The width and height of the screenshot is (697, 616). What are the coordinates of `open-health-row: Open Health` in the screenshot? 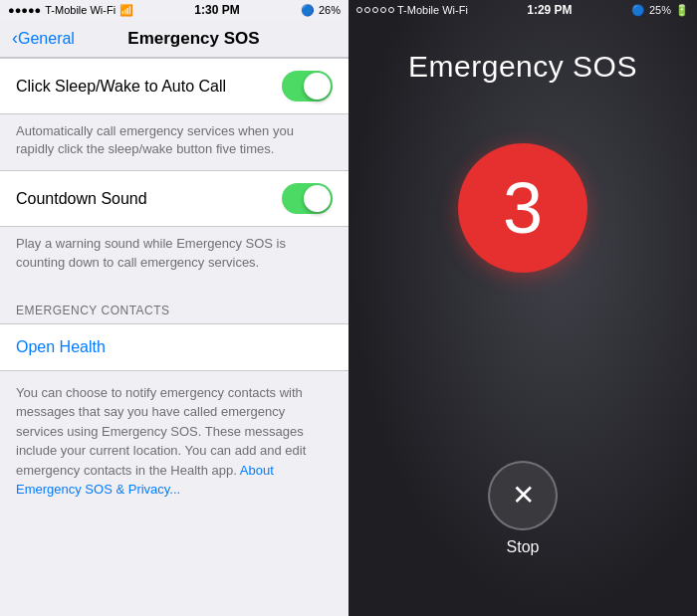 It's located at (174, 347).